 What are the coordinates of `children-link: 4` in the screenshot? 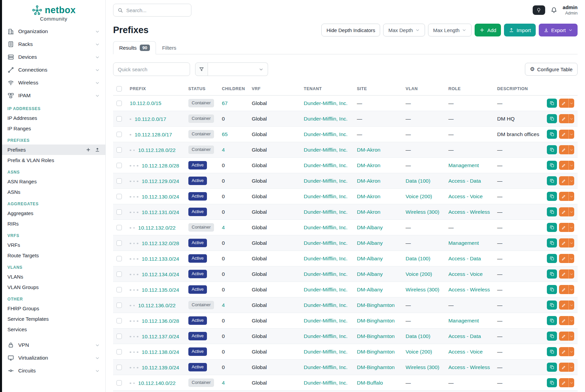 It's located at (223, 228).